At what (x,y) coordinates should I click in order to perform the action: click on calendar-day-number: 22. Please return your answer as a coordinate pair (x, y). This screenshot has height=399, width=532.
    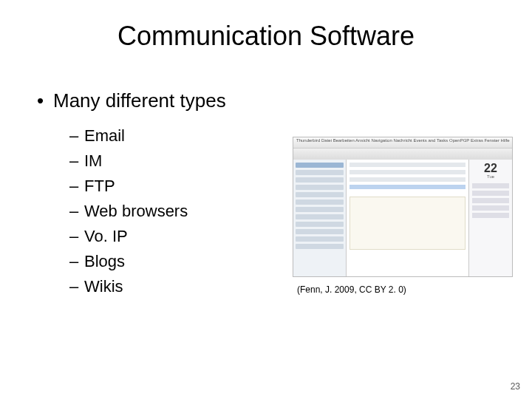
    Looking at the image, I should click on (491, 168).